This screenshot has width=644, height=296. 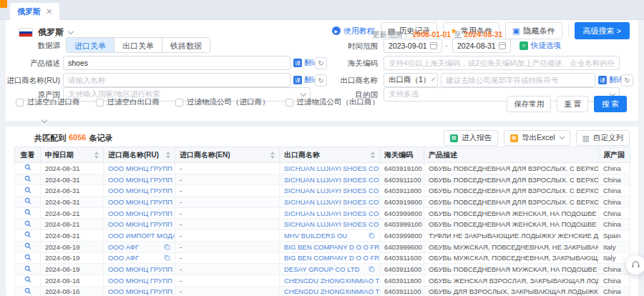 What do you see at coordinates (518, 80) in the screenshot?
I see `exporter-input` at bounding box center [518, 80].